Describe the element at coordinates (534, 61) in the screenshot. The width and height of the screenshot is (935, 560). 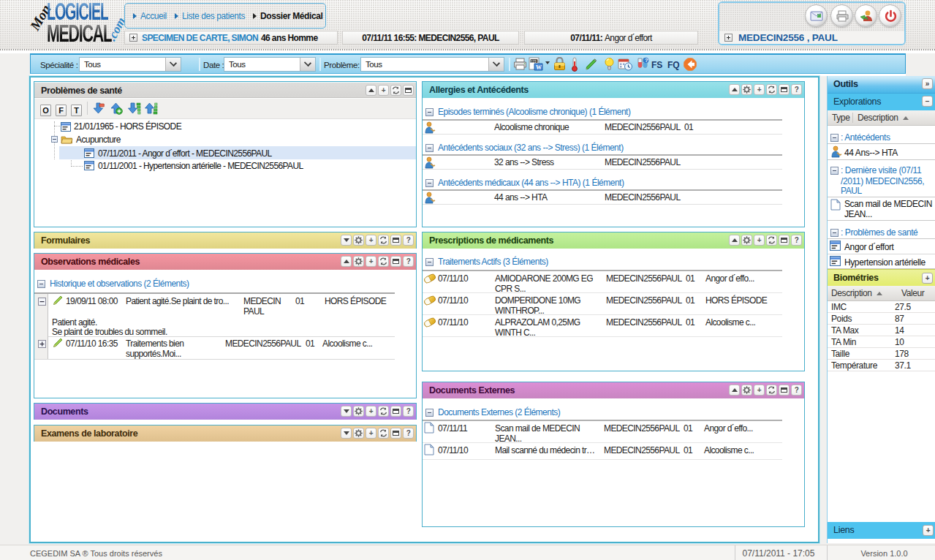
I see `svg-text: 123` at that location.